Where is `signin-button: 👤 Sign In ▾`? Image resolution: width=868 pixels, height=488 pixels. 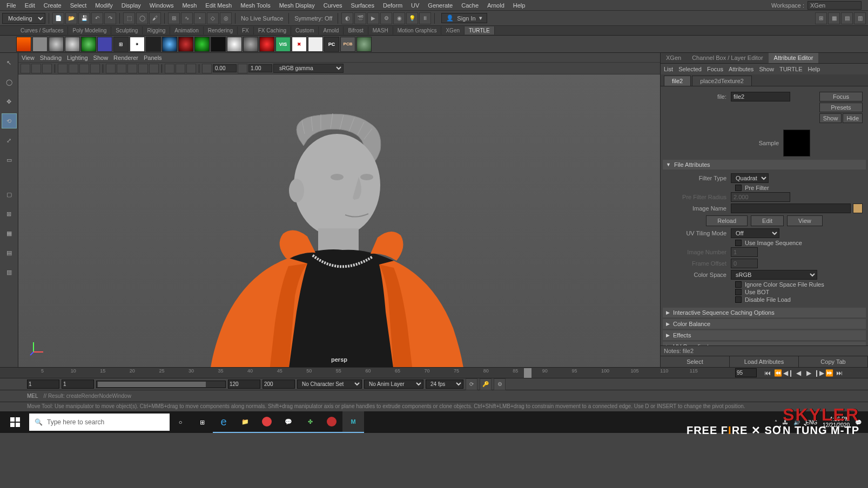
signin-button: 👤 Sign In ▾ is located at coordinates (464, 18).